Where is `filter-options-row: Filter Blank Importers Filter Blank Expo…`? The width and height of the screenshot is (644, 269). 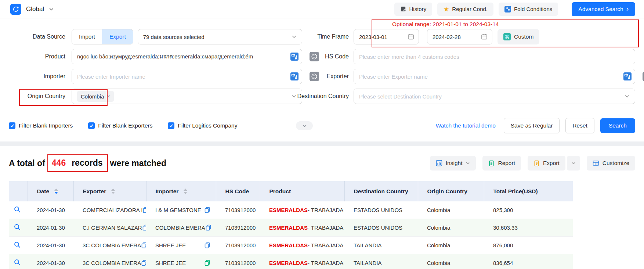
filter-options-row: Filter Blank Importers Filter Blank Expo… is located at coordinates (322, 126).